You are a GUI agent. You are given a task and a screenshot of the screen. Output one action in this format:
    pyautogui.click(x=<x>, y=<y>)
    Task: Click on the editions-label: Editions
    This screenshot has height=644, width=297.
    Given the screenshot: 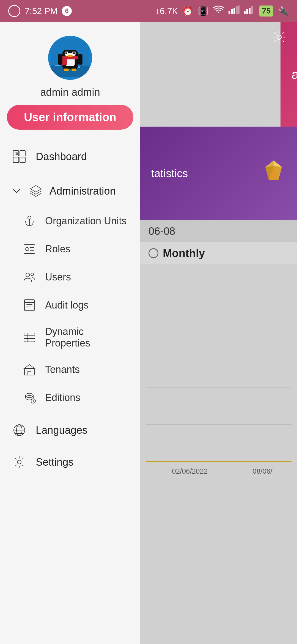 What is the action you would take?
    pyautogui.click(x=63, y=398)
    